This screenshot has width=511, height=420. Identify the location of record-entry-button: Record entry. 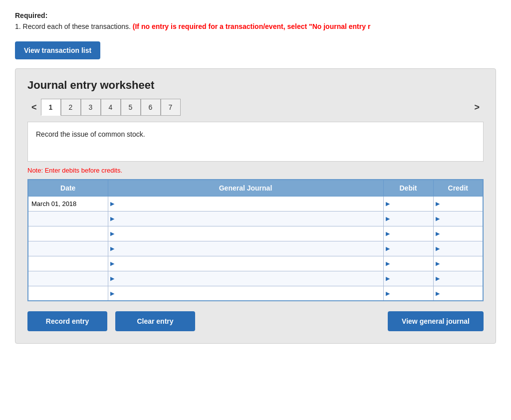
(67, 321).